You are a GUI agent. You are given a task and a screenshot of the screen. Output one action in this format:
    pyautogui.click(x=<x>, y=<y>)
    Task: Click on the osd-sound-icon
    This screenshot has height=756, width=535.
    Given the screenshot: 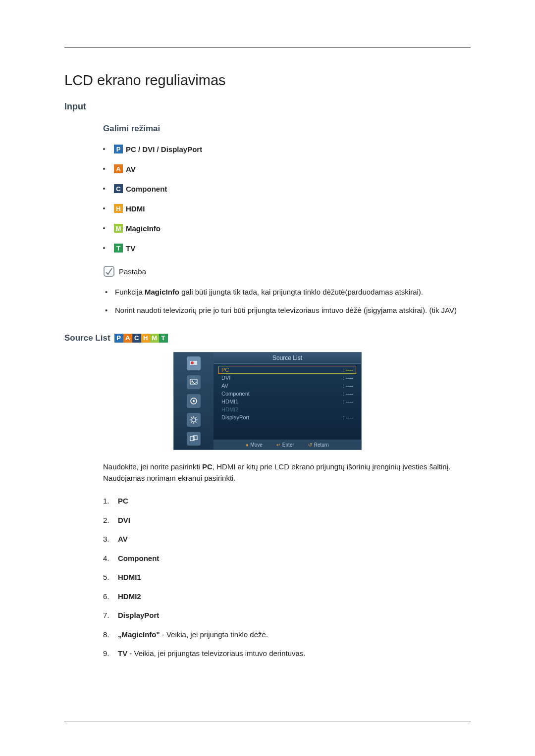 What is the action you would take?
    pyautogui.click(x=194, y=401)
    